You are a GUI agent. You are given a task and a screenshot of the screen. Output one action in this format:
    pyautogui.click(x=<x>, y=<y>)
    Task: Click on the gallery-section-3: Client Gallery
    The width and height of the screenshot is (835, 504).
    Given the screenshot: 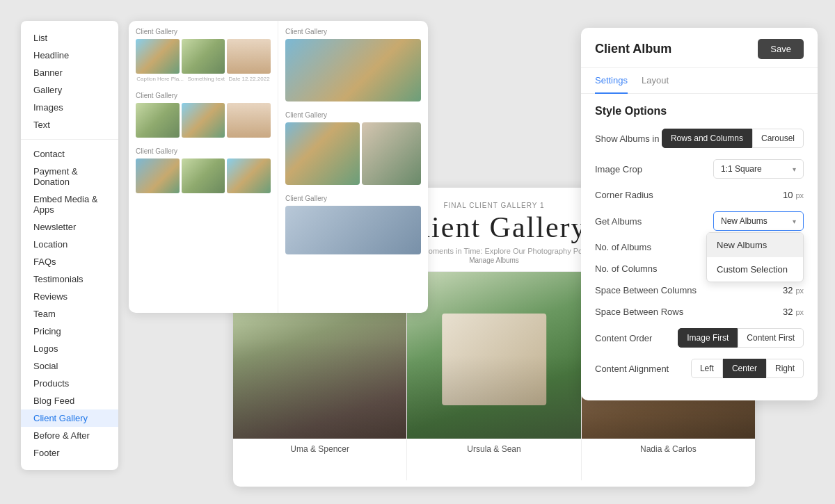 What is the action you would take?
    pyautogui.click(x=203, y=170)
    